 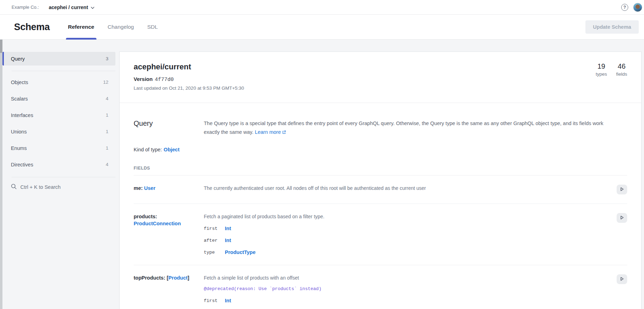 I want to click on learn-more-link: Learn more, so click(x=268, y=132).